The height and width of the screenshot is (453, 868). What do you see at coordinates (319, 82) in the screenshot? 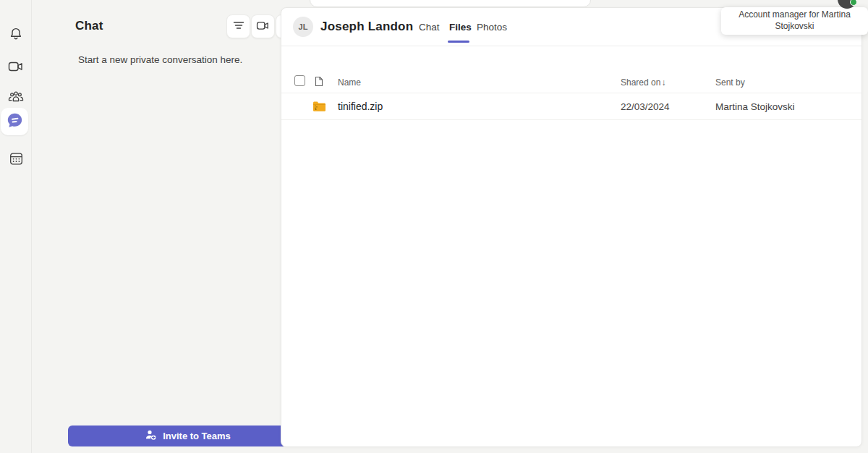
I see `file-type-column-icon` at bounding box center [319, 82].